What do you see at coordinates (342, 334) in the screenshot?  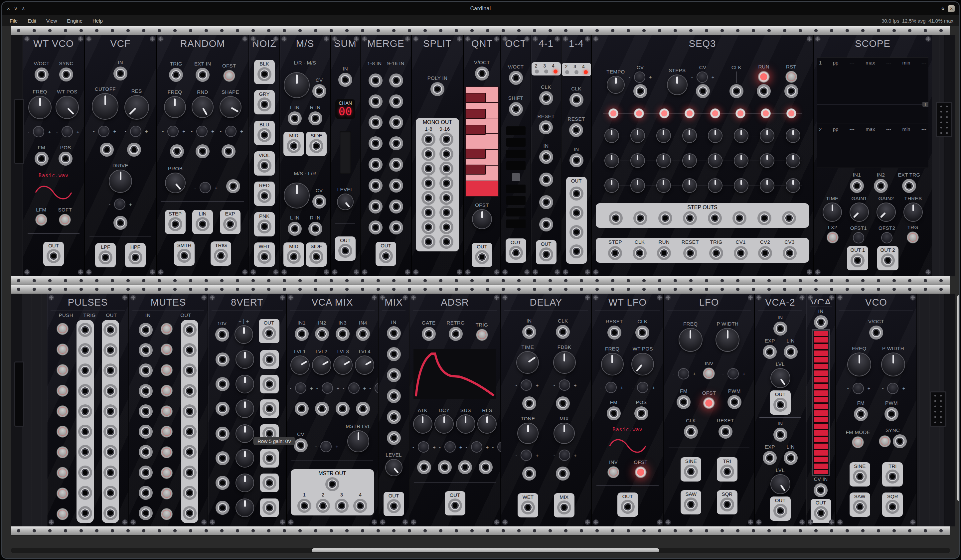 I see `port-in3` at bounding box center [342, 334].